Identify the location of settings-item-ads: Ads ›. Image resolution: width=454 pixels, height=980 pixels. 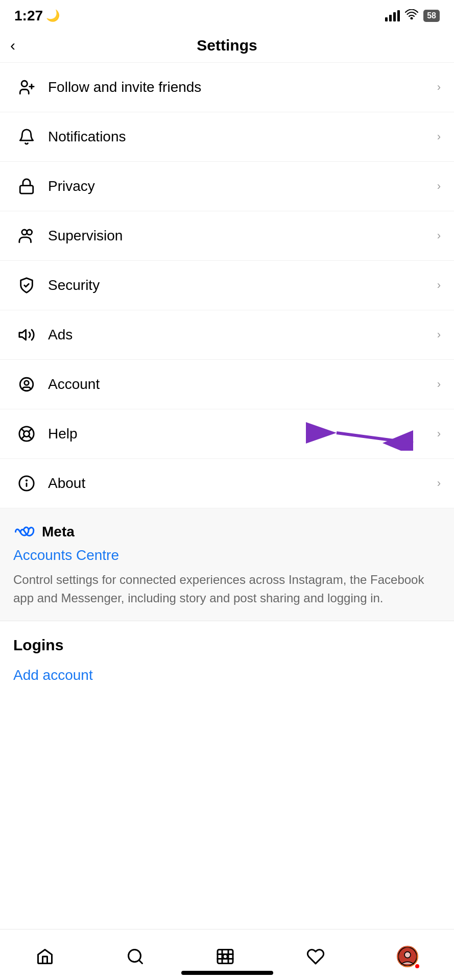
(227, 335).